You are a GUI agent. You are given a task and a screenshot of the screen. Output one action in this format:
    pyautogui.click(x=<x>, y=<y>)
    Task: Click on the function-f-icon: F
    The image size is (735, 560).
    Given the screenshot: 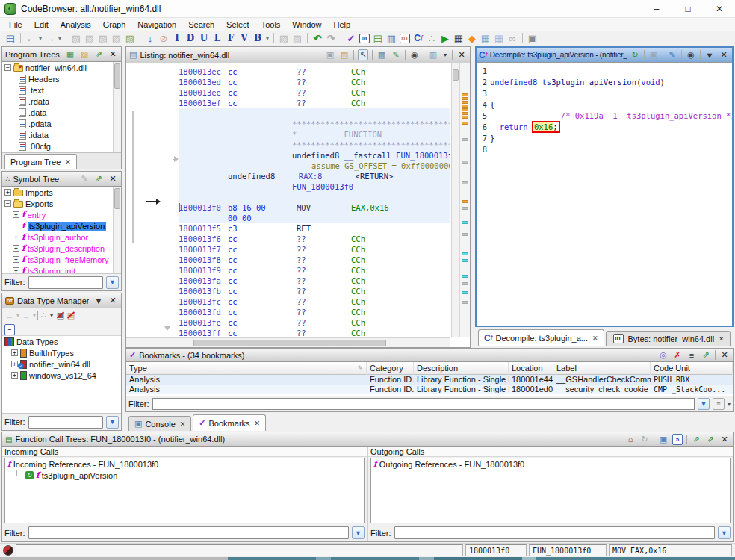 What is the action you would take?
    pyautogui.click(x=231, y=39)
    